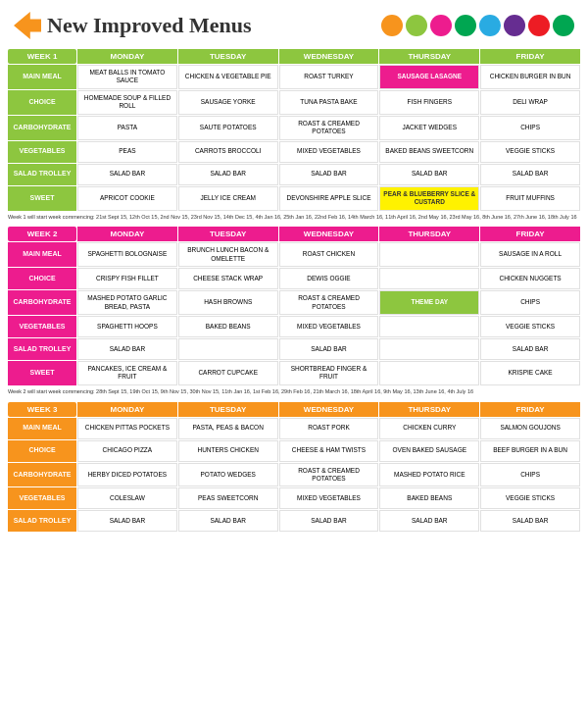  Describe the element at coordinates (530, 498) in the screenshot. I see `week3-veg-fri: VEGGIE STICKS` at that location.